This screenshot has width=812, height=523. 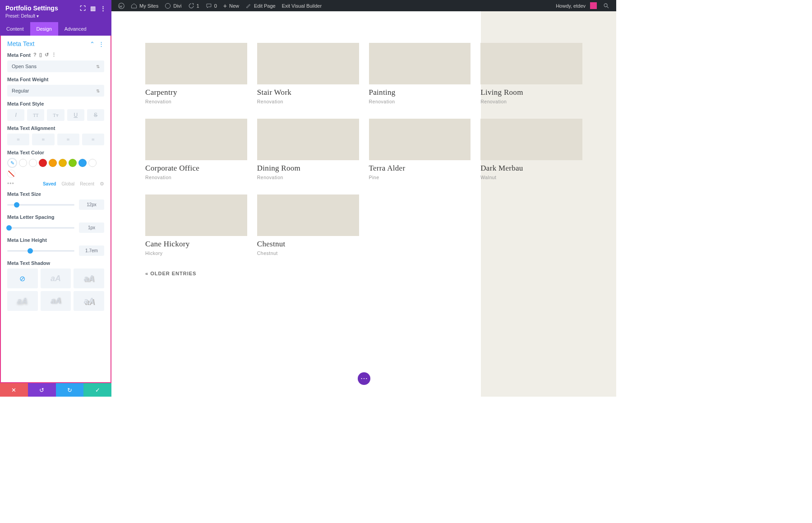 I want to click on divi-fab: ⋯, so click(x=364, y=379).